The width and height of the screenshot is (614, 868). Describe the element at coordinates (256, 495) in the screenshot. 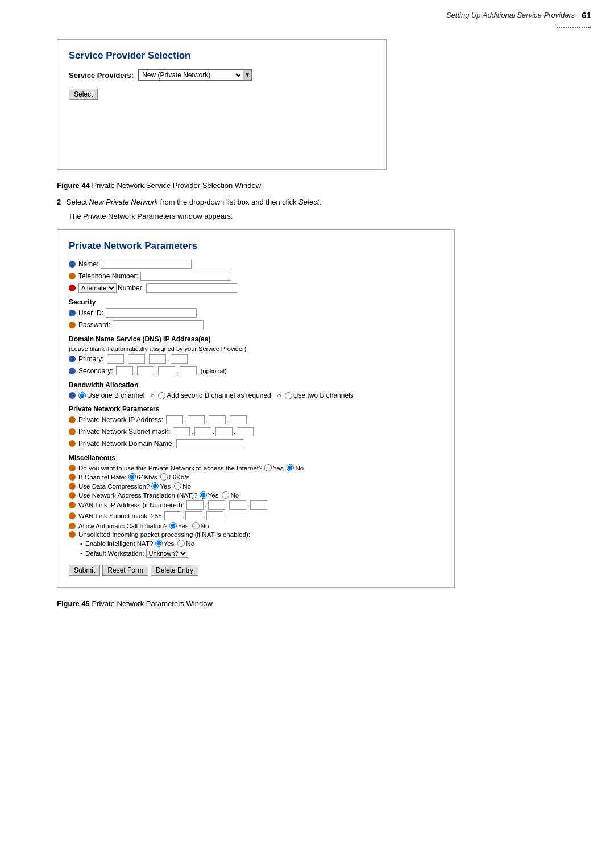

I see `nat-row: Use Network Address Translation (NAT)? Y…` at that location.